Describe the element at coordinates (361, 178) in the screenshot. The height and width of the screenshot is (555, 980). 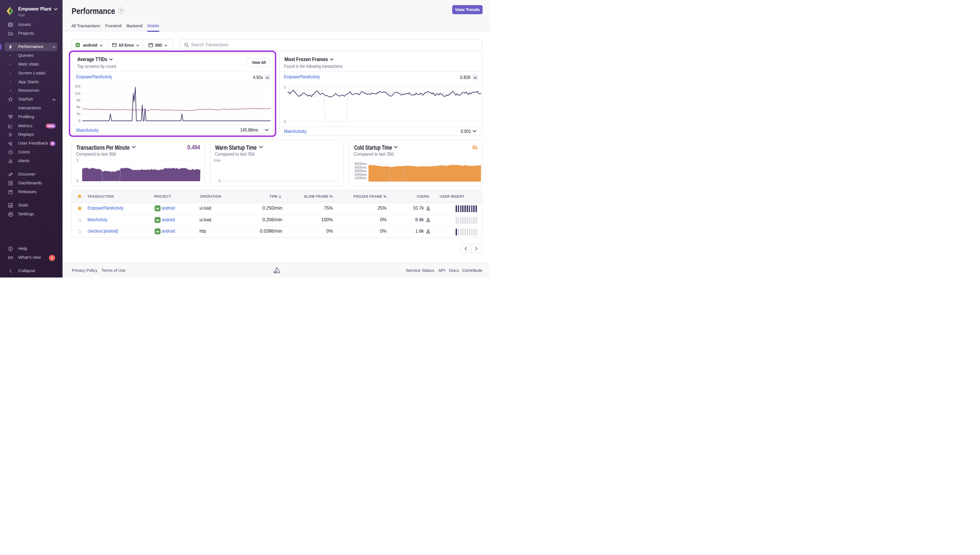
I see `svg-text: 1000ms` at that location.